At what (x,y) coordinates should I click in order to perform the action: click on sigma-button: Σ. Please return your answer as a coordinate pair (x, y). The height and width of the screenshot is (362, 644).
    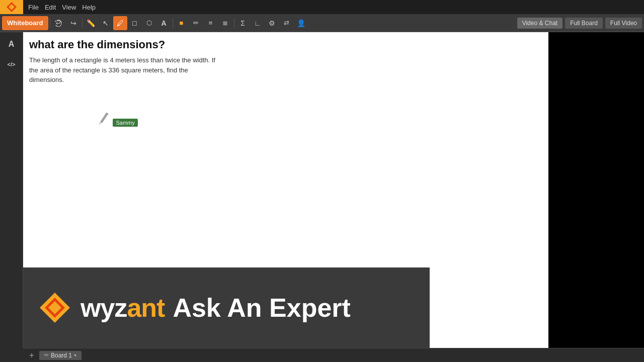
    Looking at the image, I should click on (243, 23).